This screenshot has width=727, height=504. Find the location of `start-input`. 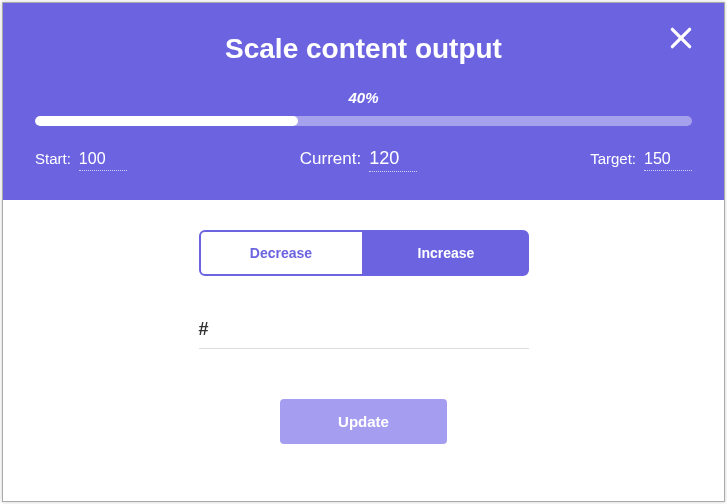

start-input is located at coordinates (103, 160).